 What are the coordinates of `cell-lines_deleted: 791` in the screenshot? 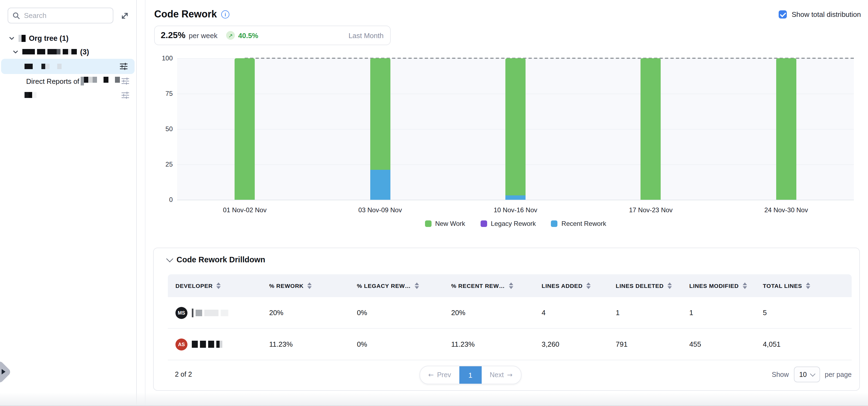 It's located at (652, 344).